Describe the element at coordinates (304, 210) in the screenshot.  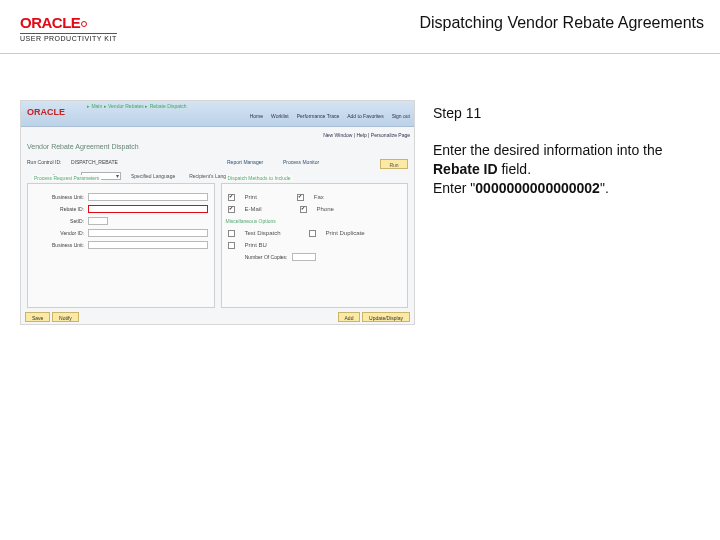
I see `phone-checkbox` at that location.